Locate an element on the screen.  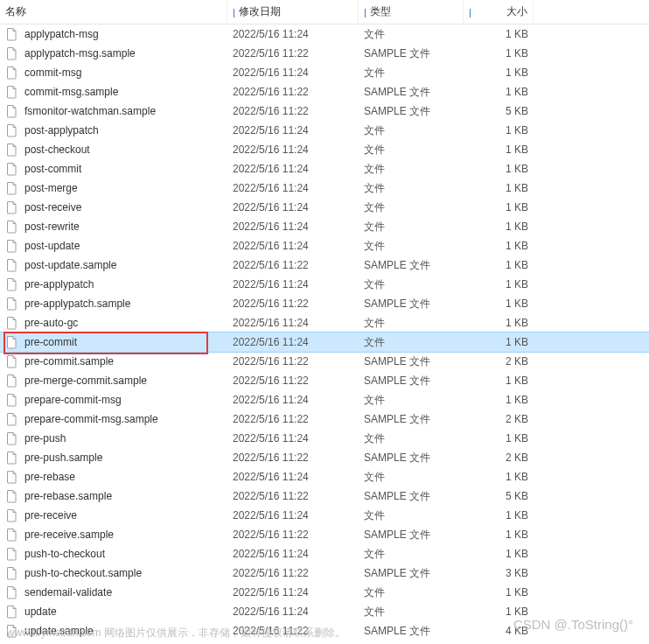
file-row: pre-receive.sample2022/5/16 11:22SAMPLE … is located at coordinates (324, 535).